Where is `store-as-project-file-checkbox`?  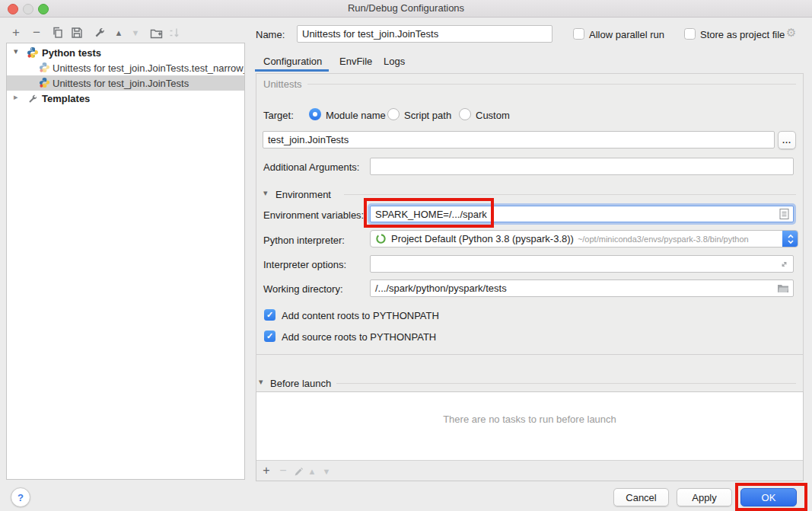 store-as-project-file-checkbox is located at coordinates (689, 34).